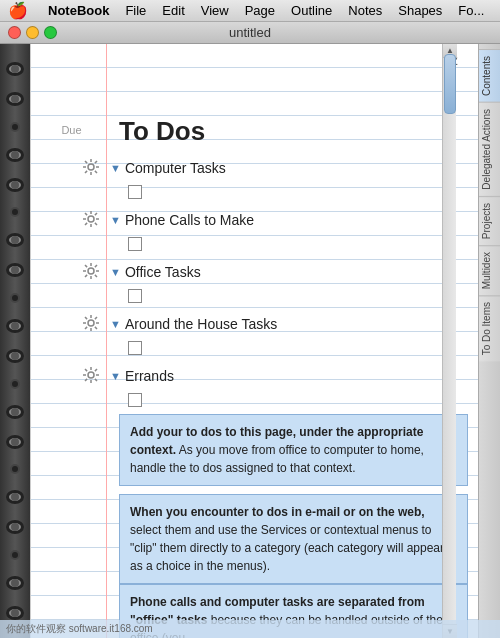  I want to click on scrollbar: ▲ ▼, so click(449, 341).